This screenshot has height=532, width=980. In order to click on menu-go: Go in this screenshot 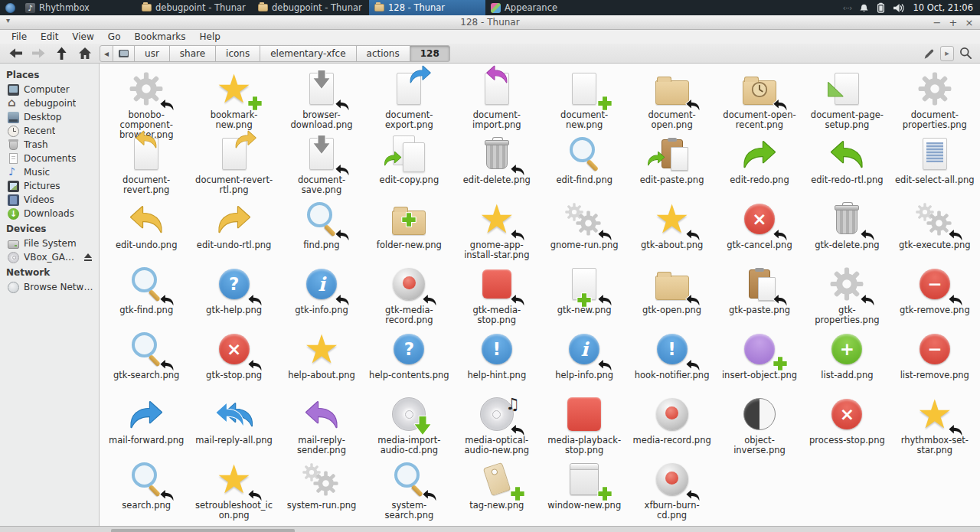, I will do `click(115, 37)`.